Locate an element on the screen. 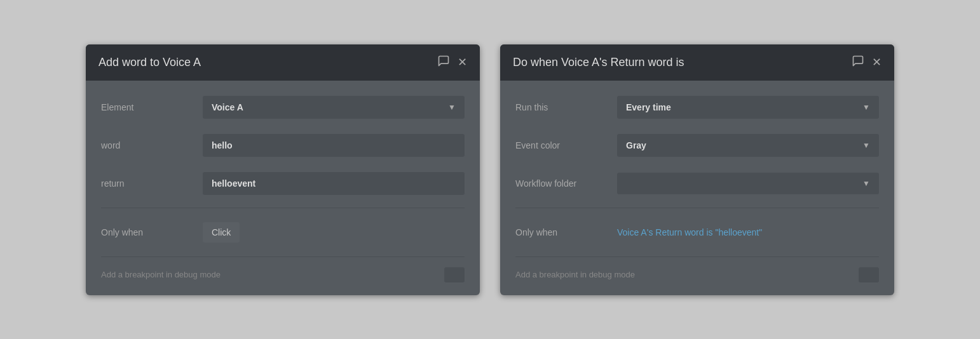 The image size is (980, 339). panel1-return-label: return is located at coordinates (152, 183).